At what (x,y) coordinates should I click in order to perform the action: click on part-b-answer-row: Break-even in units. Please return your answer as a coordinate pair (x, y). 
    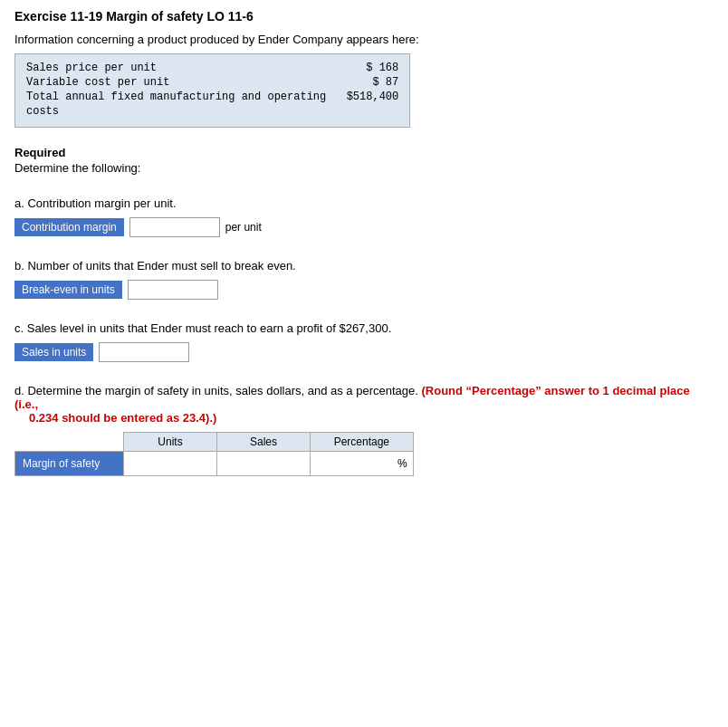
    Looking at the image, I should click on (364, 290).